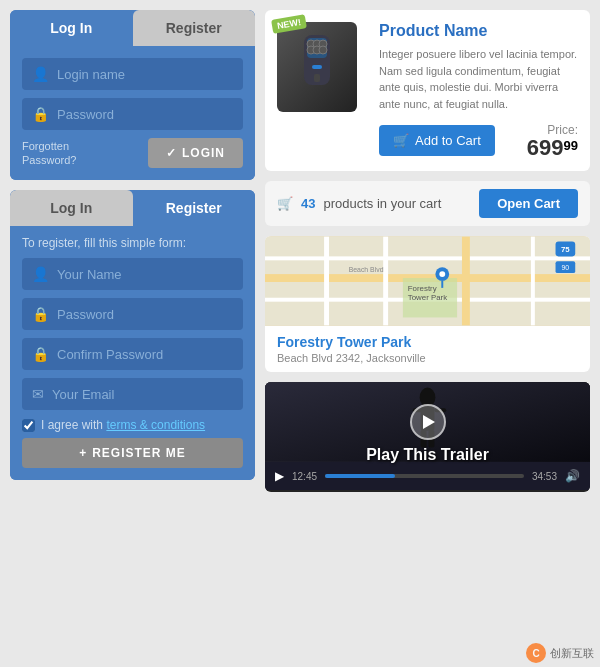 The width and height of the screenshot is (600, 667). Describe the element at coordinates (428, 298) in the screenshot. I see `svg-text: Tower Park` at that location.